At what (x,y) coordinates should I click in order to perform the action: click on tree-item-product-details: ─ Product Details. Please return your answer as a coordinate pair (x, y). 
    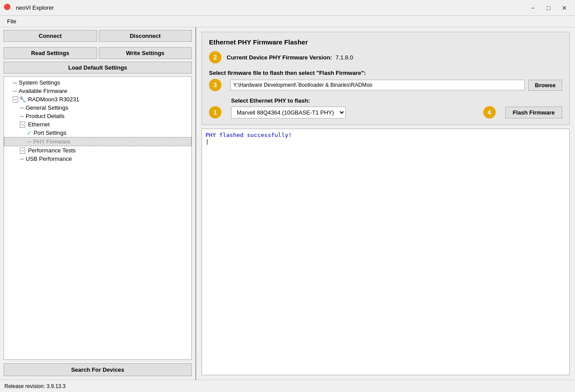
    Looking at the image, I should click on (98, 116).